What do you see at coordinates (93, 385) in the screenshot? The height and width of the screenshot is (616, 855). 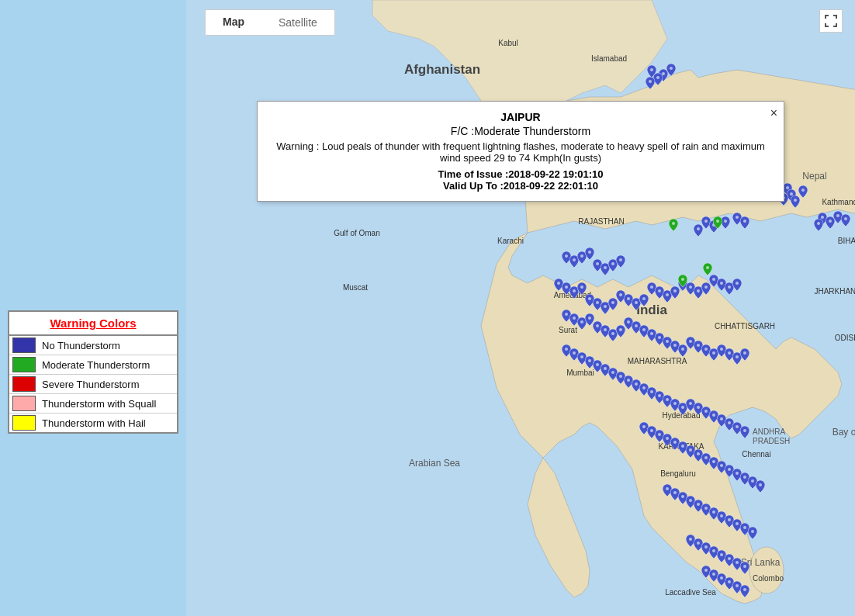 I see `legend-row: Severe Thunderstorm` at bounding box center [93, 385].